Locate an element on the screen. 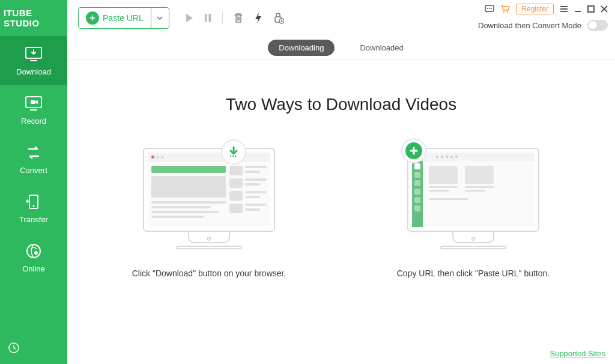  sidebar-item-label: Online is located at coordinates (34, 269).